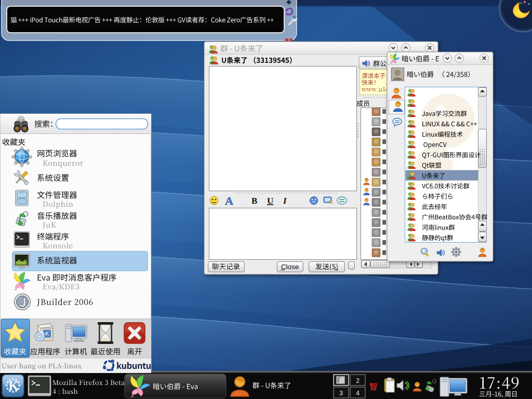 This screenshot has width=532, height=399. I want to click on svg-text: 2, so click(357, 381).